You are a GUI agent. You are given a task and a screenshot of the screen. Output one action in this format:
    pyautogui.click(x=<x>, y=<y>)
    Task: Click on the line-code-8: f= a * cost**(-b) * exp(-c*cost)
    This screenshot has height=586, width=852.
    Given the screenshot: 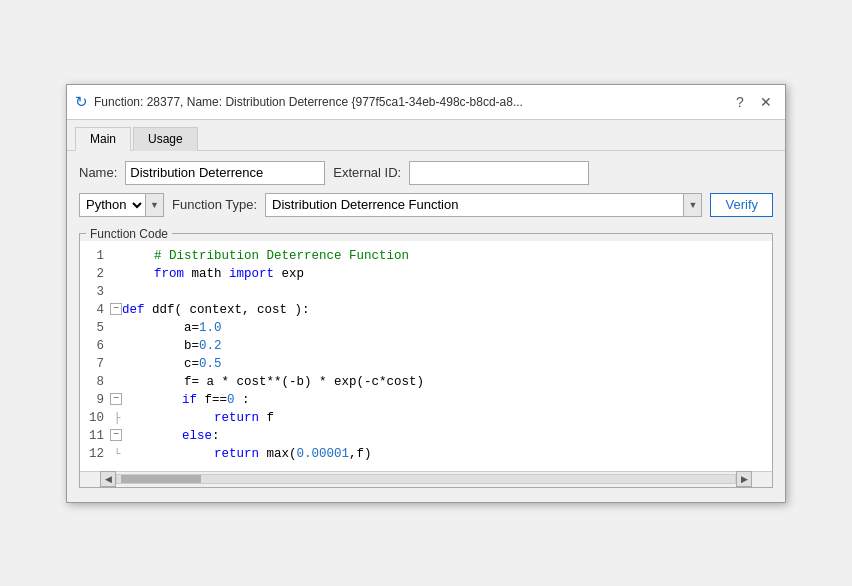 What is the action you would take?
    pyautogui.click(x=448, y=382)
    